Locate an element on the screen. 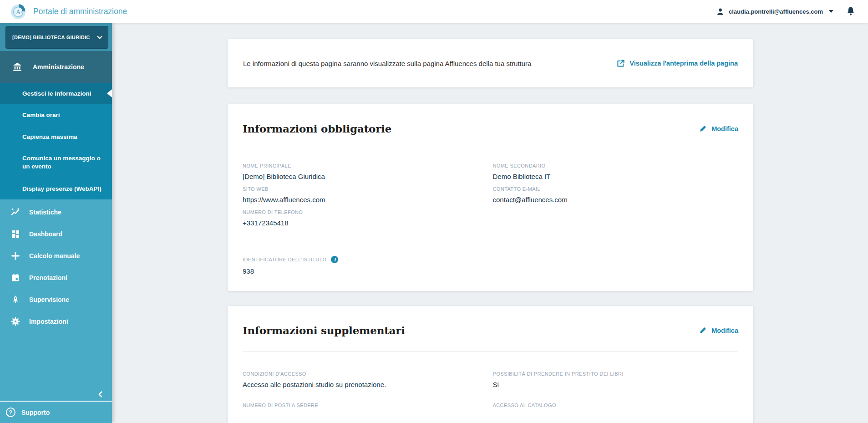 This screenshot has width=868, height=423. sidebar-item-impostazioni: Impostazioni is located at coordinates (56, 321).